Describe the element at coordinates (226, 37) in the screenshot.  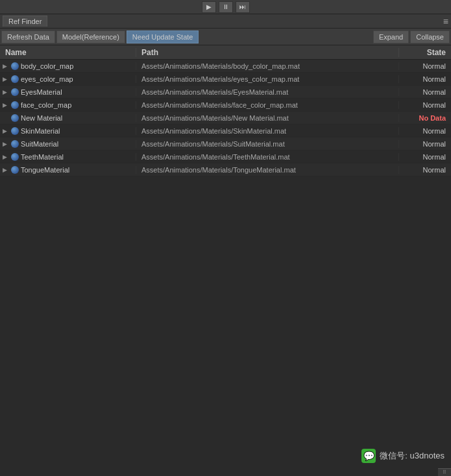
I see `toolbar: Refresh Data Model(Reference) Need Updat…` at that location.